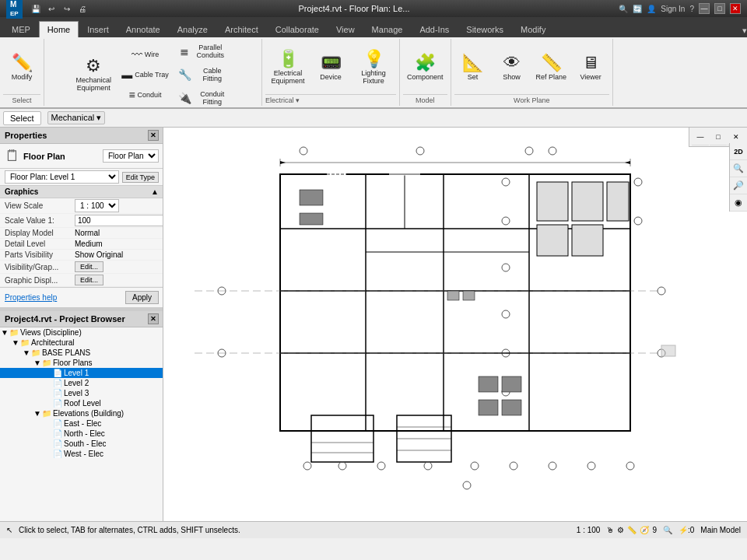  What do you see at coordinates (533, 30) in the screenshot?
I see `tab-modify: Modify` at bounding box center [533, 30].